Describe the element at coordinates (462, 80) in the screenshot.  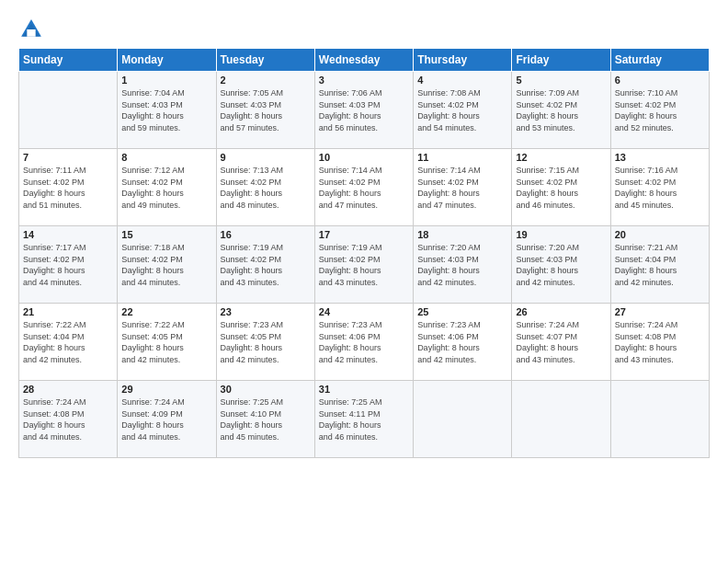
I see `day-number: 4` at that location.